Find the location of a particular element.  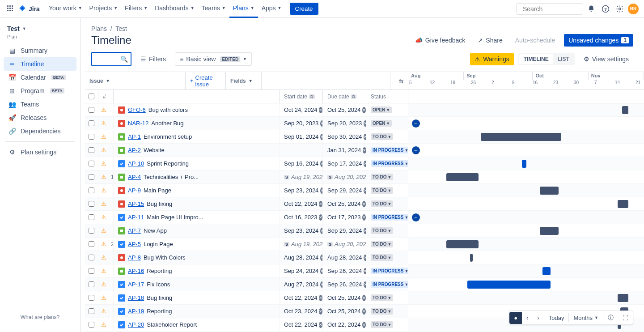

issue-cell: AP-9 Main Page is located at coordinates (197, 191).